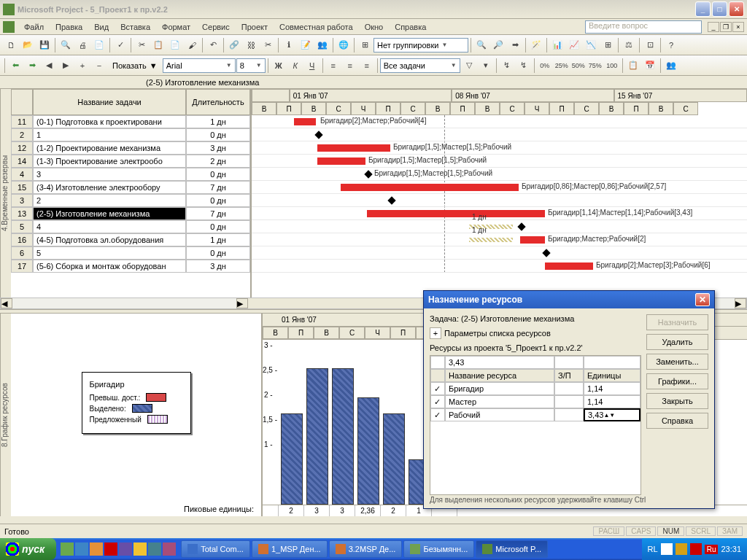 The height and width of the screenshot is (560, 747). Describe the element at coordinates (131, 174) in the screenshot. I see `task-row: 430 дн` at that location.